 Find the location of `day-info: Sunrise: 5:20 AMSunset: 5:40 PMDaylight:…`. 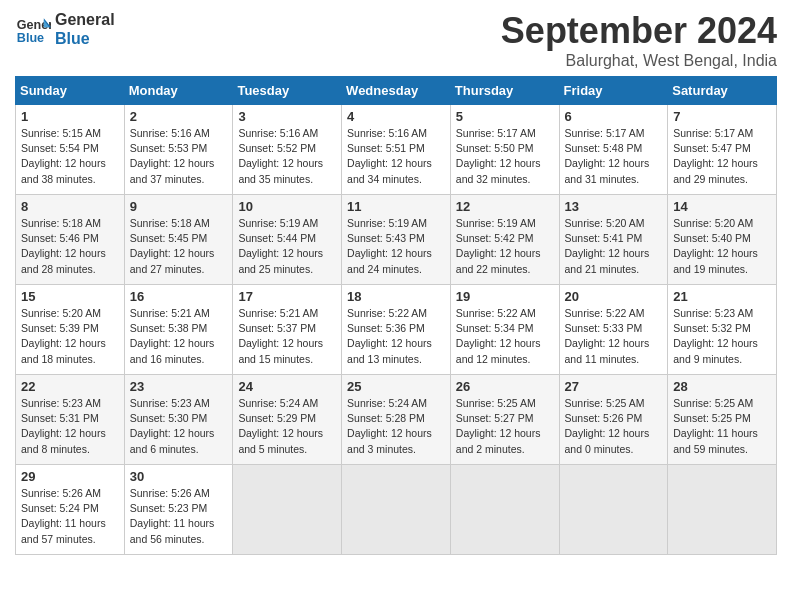

day-info: Sunrise: 5:20 AMSunset: 5:40 PMDaylight:… is located at coordinates (722, 246).